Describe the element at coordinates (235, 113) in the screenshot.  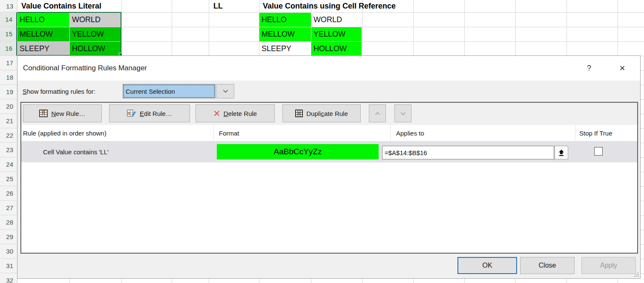
I see `delete-rule-button: Delete Rule` at that location.